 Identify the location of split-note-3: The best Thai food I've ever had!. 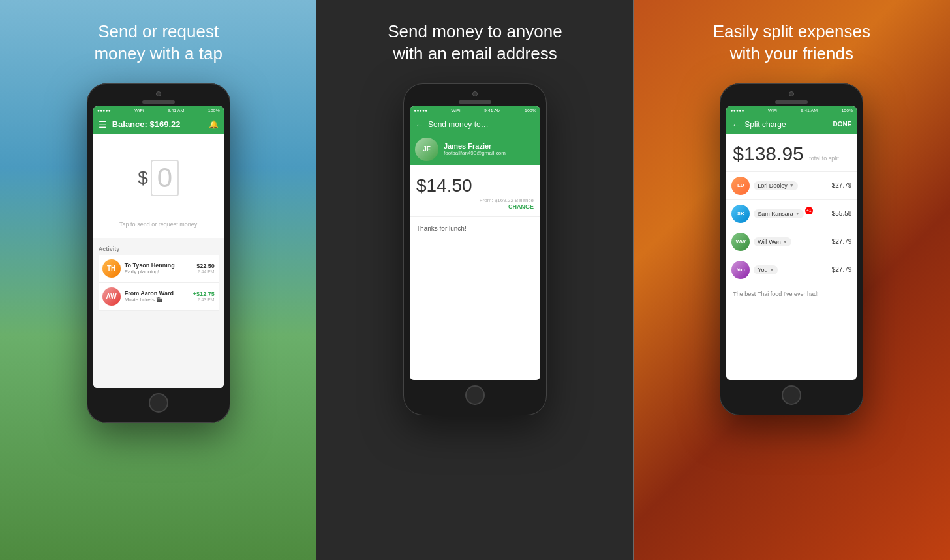
(791, 294).